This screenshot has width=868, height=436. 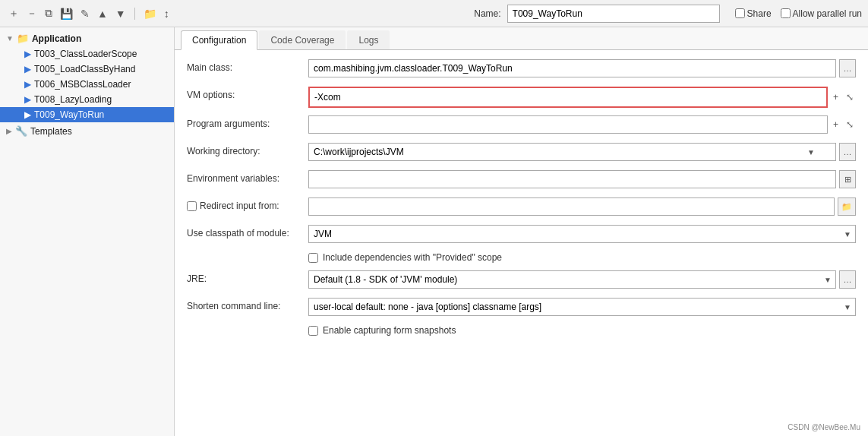 I want to click on share-label: Share, so click(x=753, y=14).